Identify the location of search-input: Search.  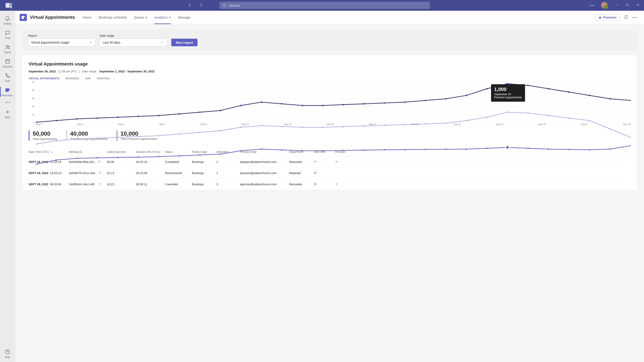
(324, 5).